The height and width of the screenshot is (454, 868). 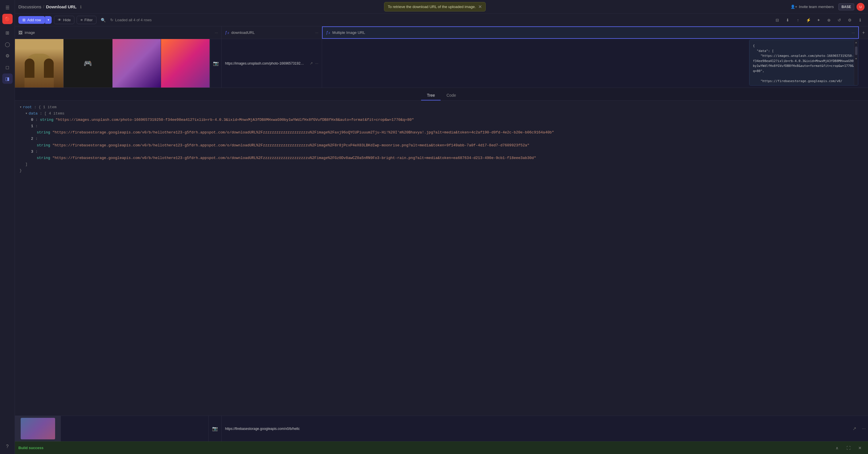 What do you see at coordinates (32, 152) in the screenshot?
I see `item3-key: 3` at bounding box center [32, 152].